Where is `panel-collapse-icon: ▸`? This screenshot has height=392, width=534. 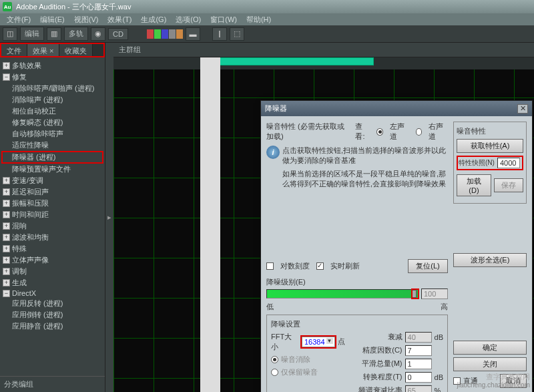
panel-collapse-icon: ▸ is located at coordinates (109, 218).